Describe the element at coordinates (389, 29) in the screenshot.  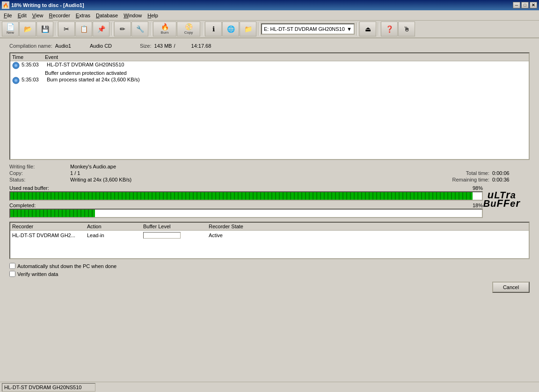
I see `help-button: ❓` at that location.